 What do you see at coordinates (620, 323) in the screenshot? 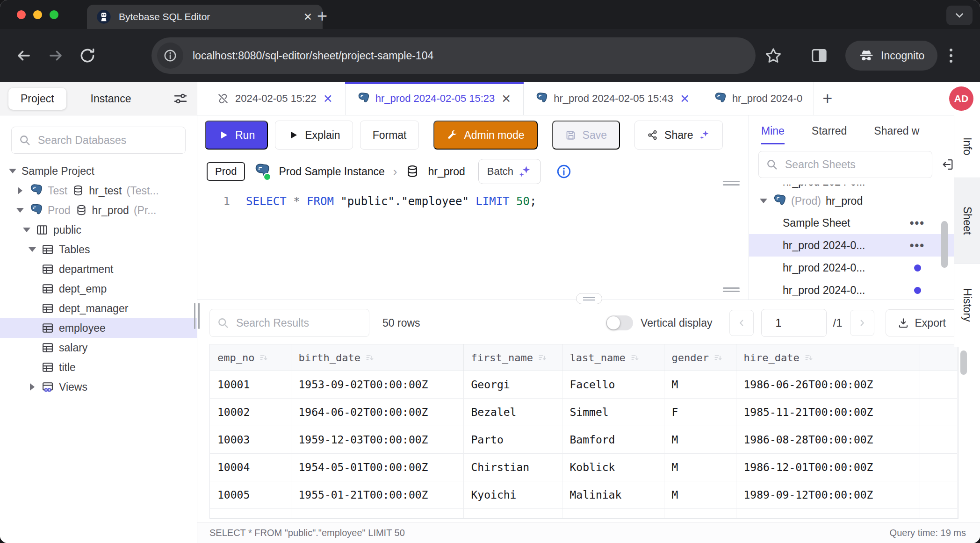
I see `vertical-display-toggle` at bounding box center [620, 323].